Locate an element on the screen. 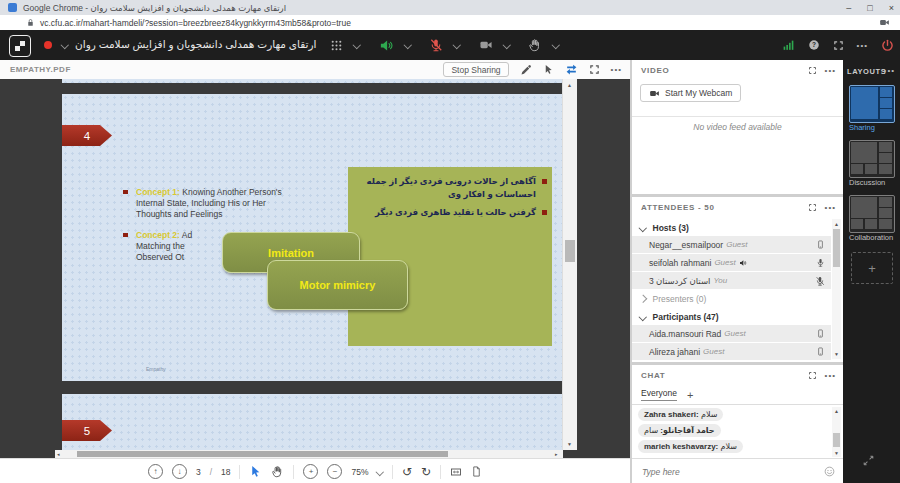 This screenshot has width=900, height=483. connection-signal-icon is located at coordinates (788, 46).